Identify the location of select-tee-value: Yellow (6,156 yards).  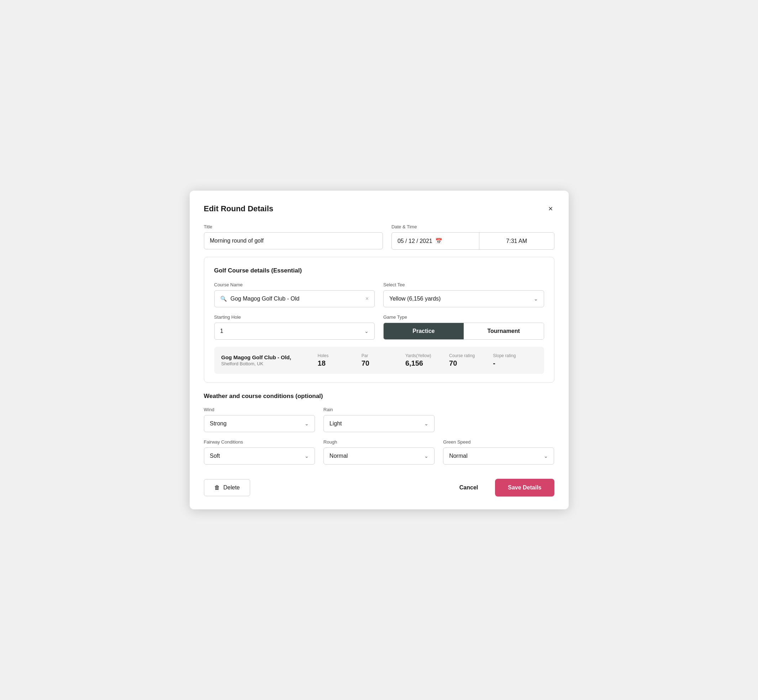
(415, 298).